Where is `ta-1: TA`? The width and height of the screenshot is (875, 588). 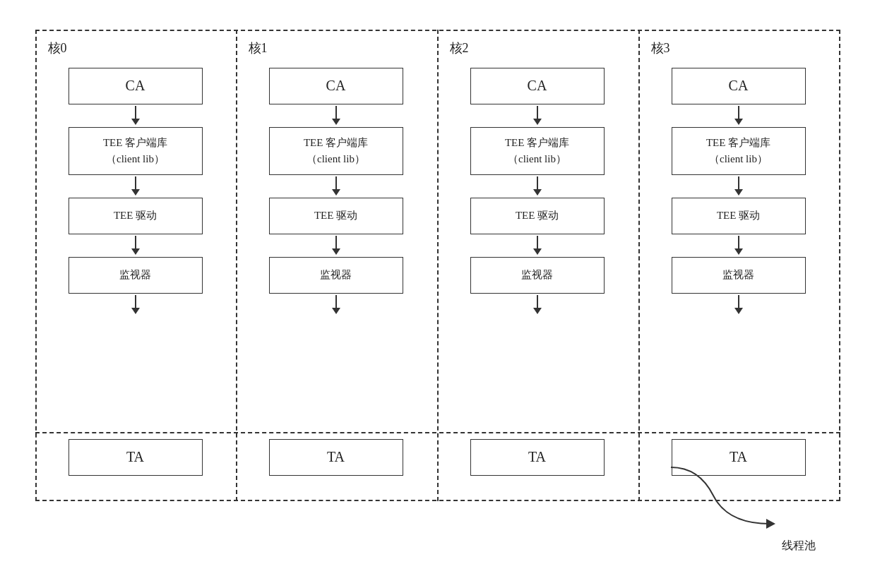 ta-1: TA is located at coordinates (336, 455).